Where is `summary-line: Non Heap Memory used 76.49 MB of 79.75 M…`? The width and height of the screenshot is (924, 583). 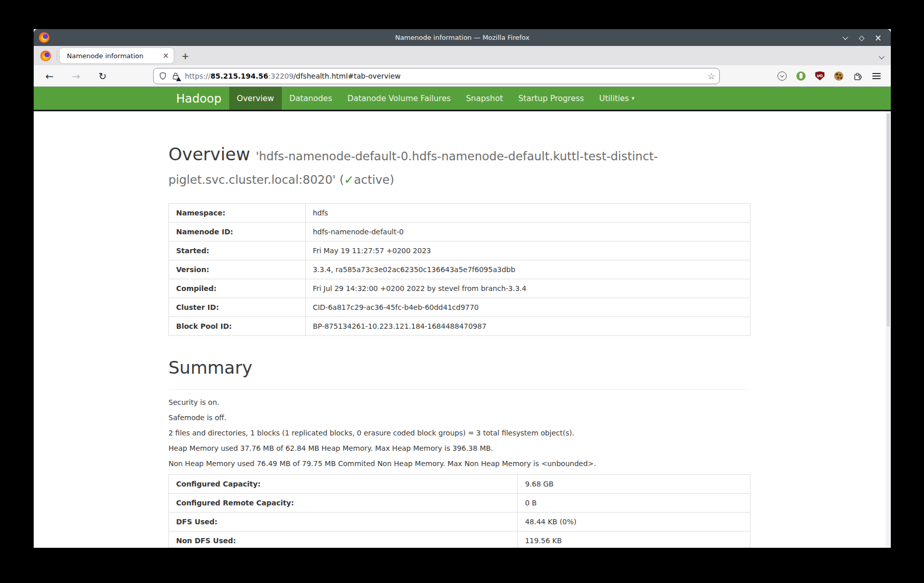 summary-line: Non Heap Memory used 76.49 MB of 79.75 M… is located at coordinates (459, 464).